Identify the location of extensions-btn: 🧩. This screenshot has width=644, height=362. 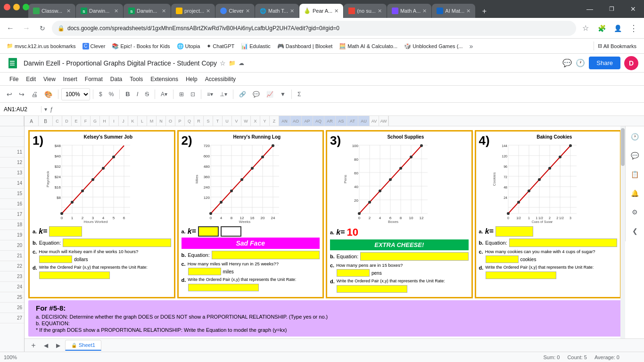
(602, 28).